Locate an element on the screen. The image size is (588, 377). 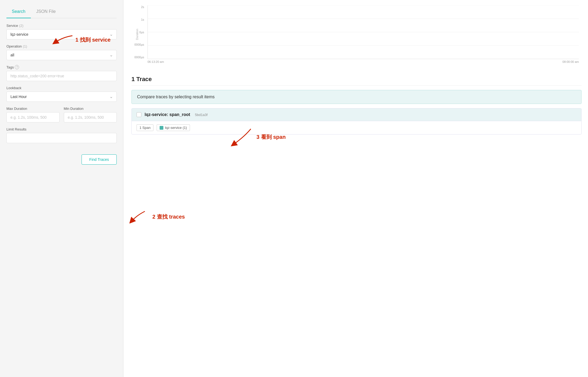
compare-banner: Compare traces by selecting result items is located at coordinates (357, 97).